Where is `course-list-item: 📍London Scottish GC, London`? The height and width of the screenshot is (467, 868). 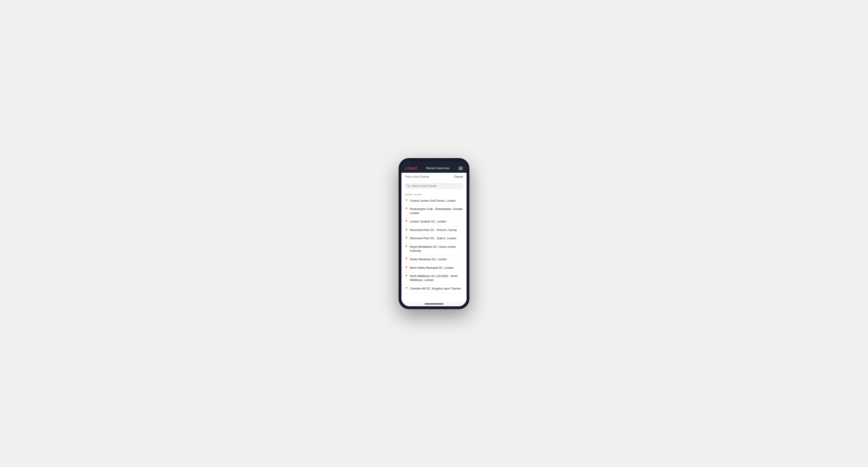 course-list-item: 📍London Scottish GC, London is located at coordinates (434, 222).